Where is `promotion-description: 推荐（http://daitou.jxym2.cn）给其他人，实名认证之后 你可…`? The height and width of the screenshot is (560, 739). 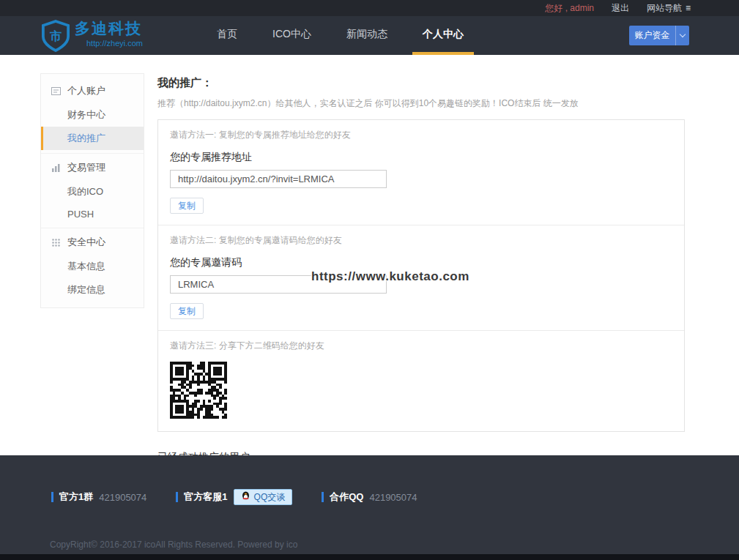 promotion-description: 推荐（http://daitou.jxym2.cn）给其他人，实名认证之后 你可… is located at coordinates (421, 104).